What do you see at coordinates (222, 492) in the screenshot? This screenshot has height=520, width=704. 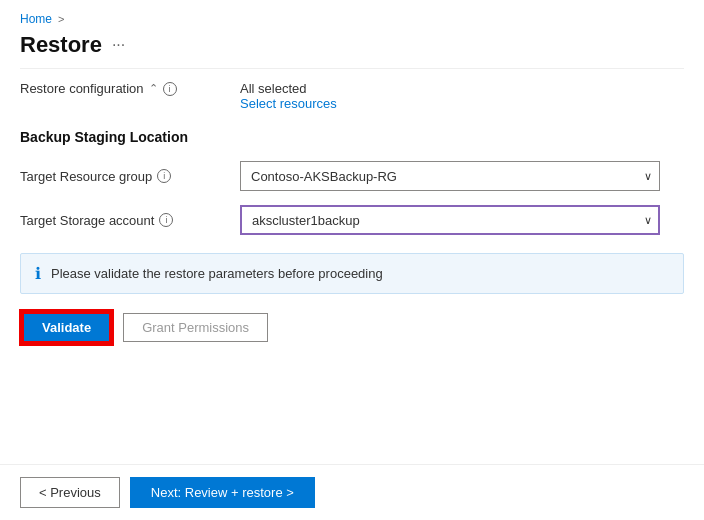 I see `next-button: Next: Review + restore >` at bounding box center [222, 492].